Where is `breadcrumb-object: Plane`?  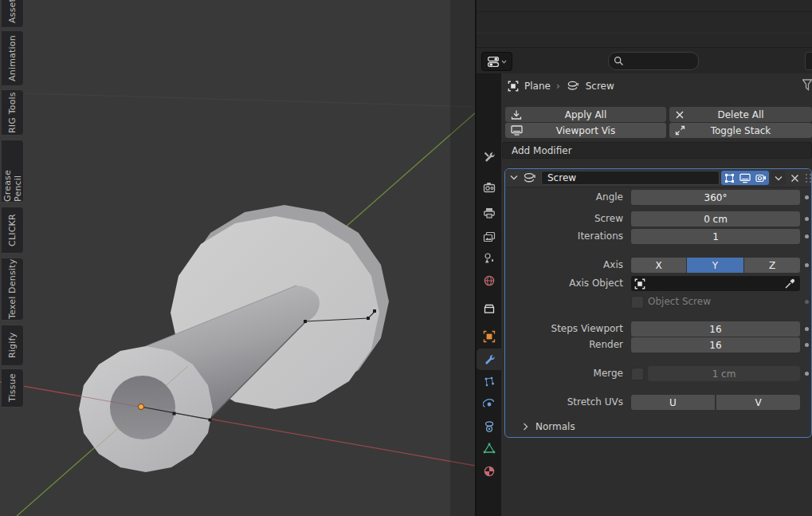 breadcrumb-object: Plane is located at coordinates (537, 86).